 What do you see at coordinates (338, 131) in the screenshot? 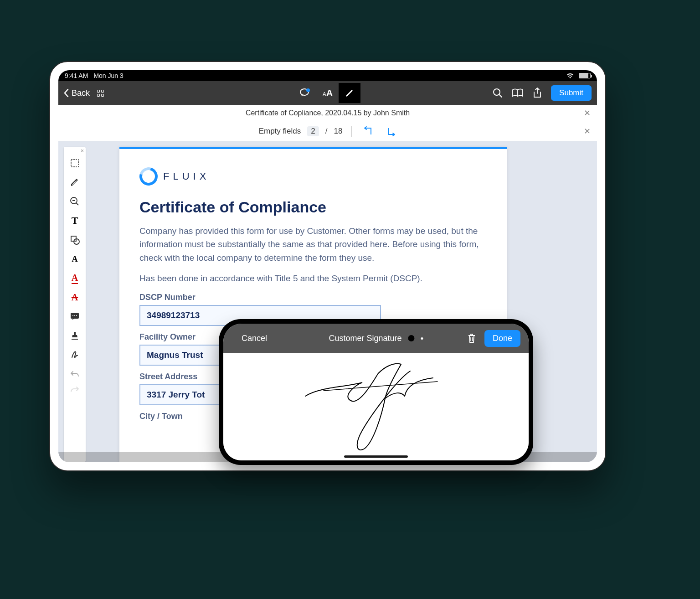
I see `empty-fields-total: 18` at bounding box center [338, 131].